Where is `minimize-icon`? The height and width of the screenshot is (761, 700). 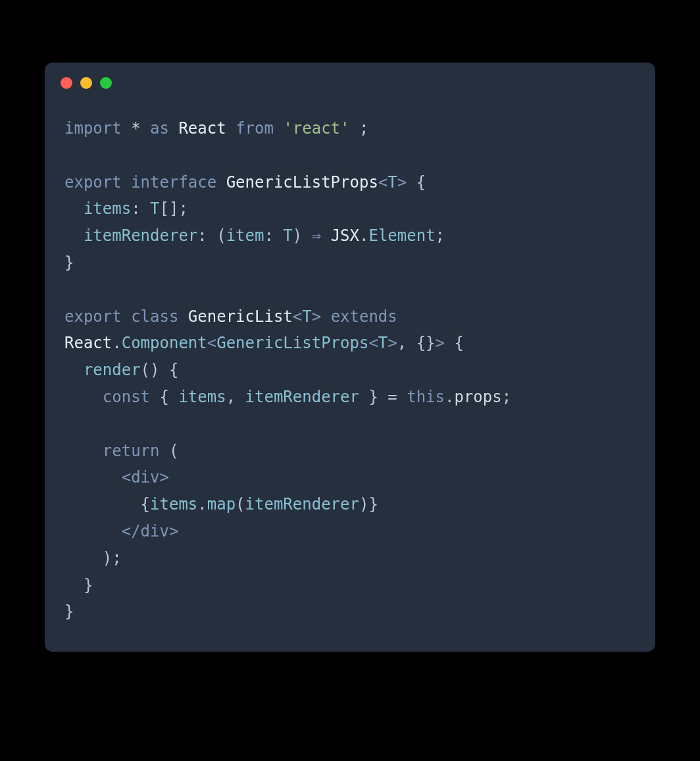 minimize-icon is located at coordinates (86, 83).